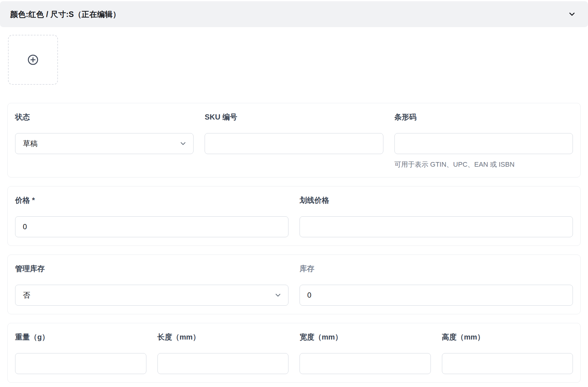  Describe the element at coordinates (152, 285) in the screenshot. I see `manage-stock-field: 管理库存 否` at that location.